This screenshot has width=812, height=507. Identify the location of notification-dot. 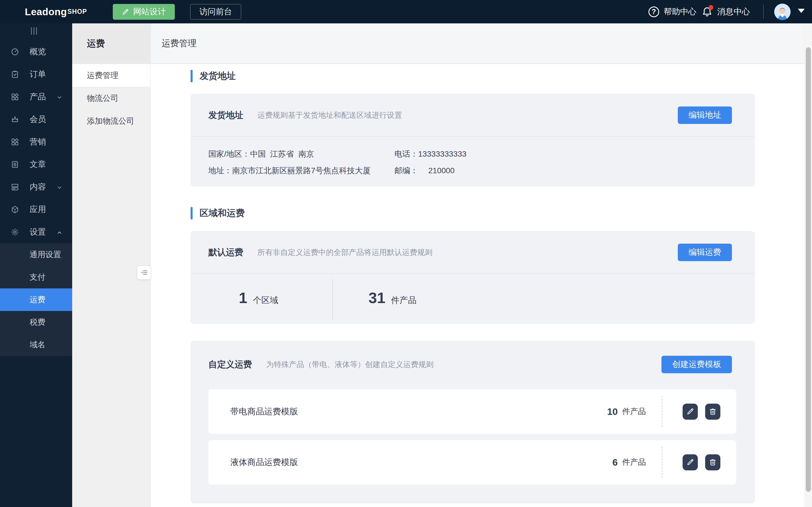
(711, 7).